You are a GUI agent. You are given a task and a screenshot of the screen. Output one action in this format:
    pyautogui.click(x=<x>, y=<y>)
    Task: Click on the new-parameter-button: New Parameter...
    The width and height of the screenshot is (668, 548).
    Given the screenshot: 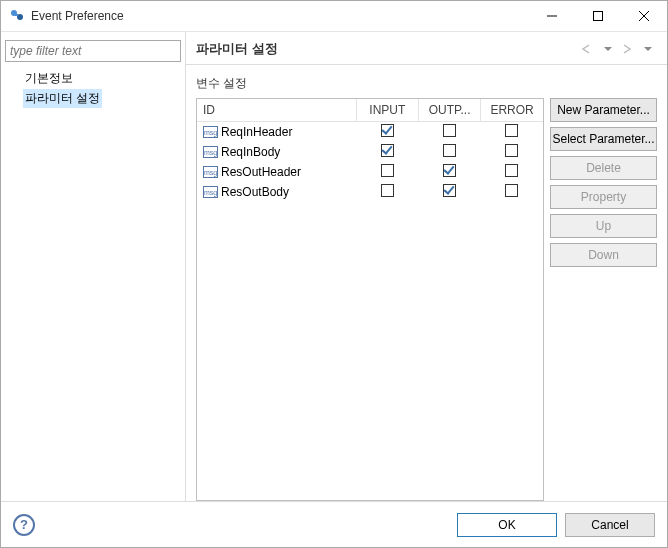 What is the action you would take?
    pyautogui.click(x=604, y=110)
    